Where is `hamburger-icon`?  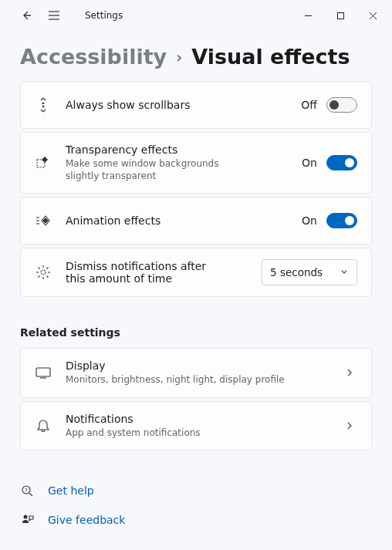
hamburger-icon is located at coordinates (54, 15).